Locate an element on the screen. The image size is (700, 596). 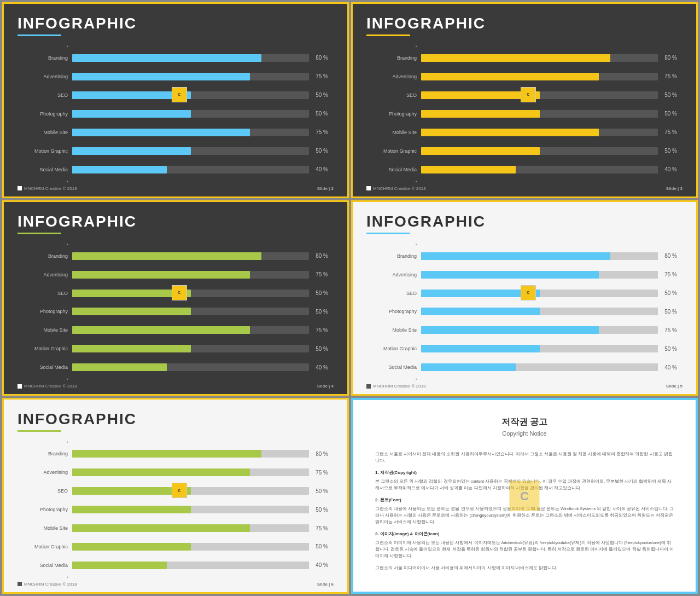
chart-row: Mobile Site75 % is located at coordinates (176, 132).